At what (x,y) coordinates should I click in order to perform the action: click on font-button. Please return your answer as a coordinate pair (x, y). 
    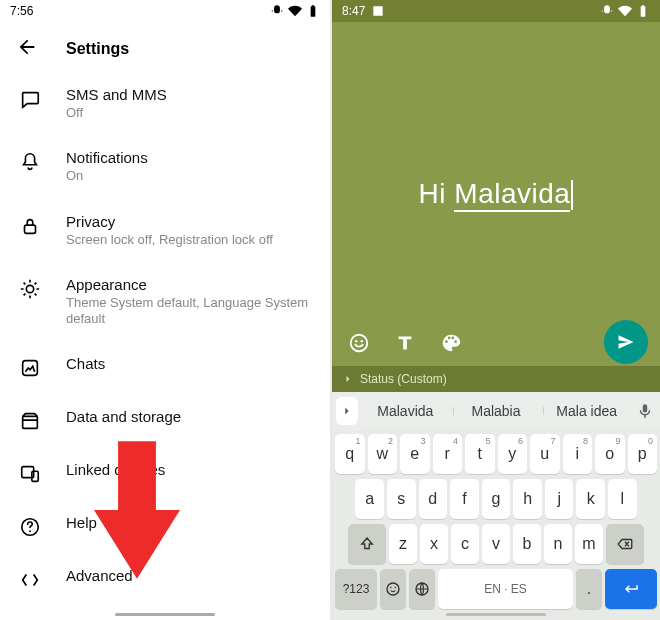
    Looking at the image, I should click on (405, 343).